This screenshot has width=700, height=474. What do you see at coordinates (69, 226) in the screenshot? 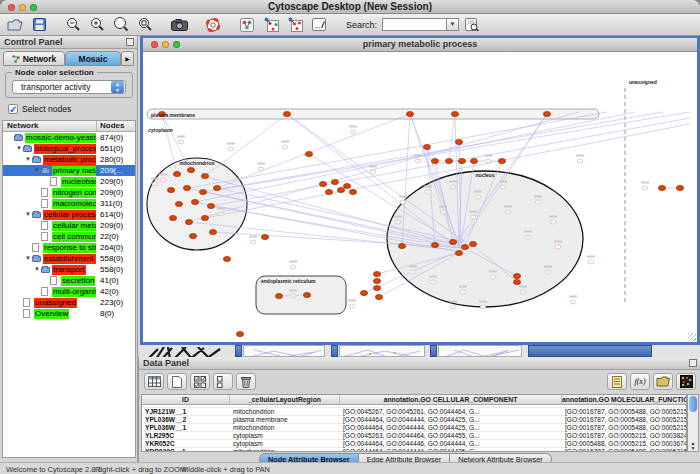
I see `tree-row-cellular-metabo: cellular metabo209(0)` at bounding box center [69, 226].